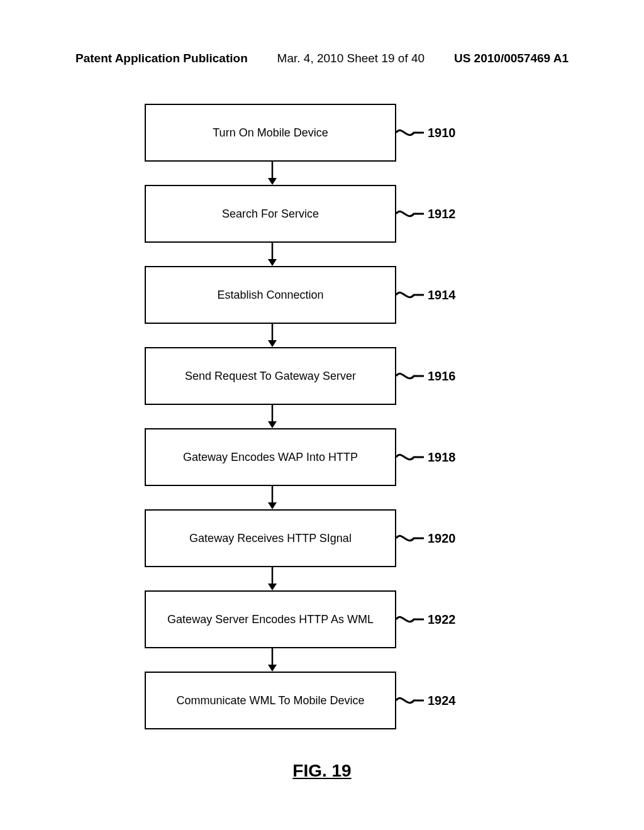 This screenshot has width=644, height=830. What do you see at coordinates (511, 58) in the screenshot?
I see `patent-number-label: US 2010/0057469 A1` at bounding box center [511, 58].